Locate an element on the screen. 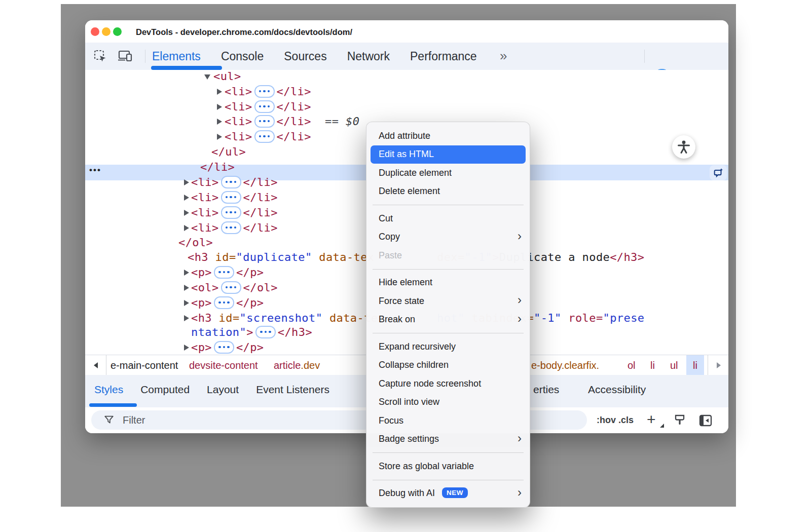 The width and height of the screenshot is (811, 532). breadcrumb-item: devsite-content is located at coordinates (224, 365).